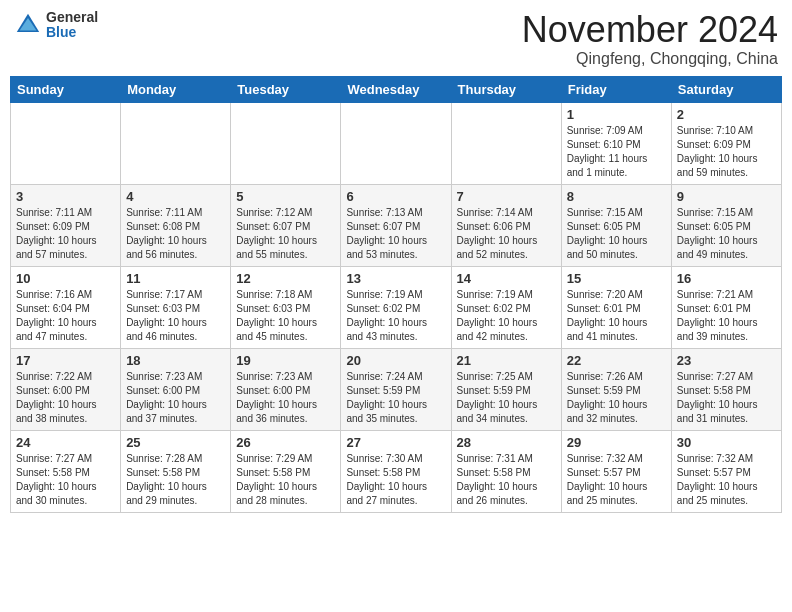  What do you see at coordinates (506, 471) in the screenshot?
I see `calendar-cell: 28Sunrise: 7:31 AM Sunset: 5:58 PM Dayli…` at bounding box center [506, 471].